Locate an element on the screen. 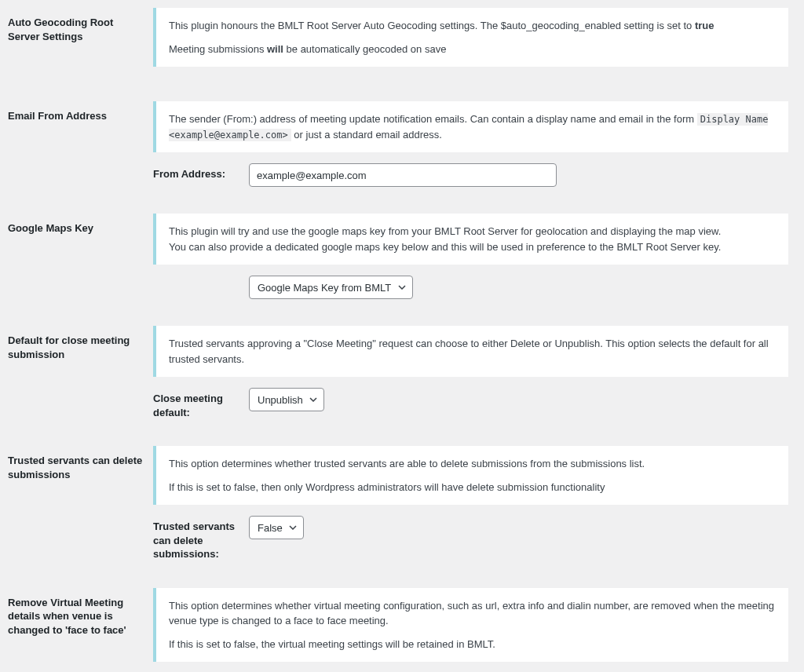  info-text: This option determines whether virtual m… is located at coordinates (473, 614).